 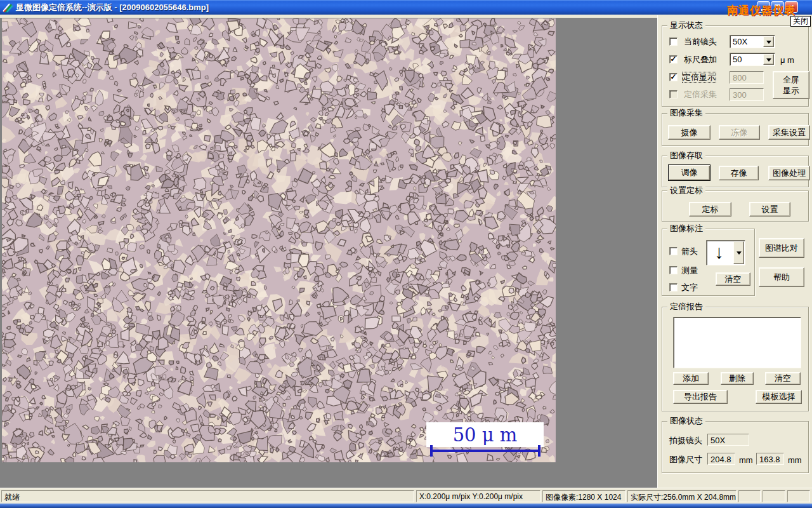 What do you see at coordinates (752, 42) in the screenshot?
I see `current-lens-select: 50X` at bounding box center [752, 42].